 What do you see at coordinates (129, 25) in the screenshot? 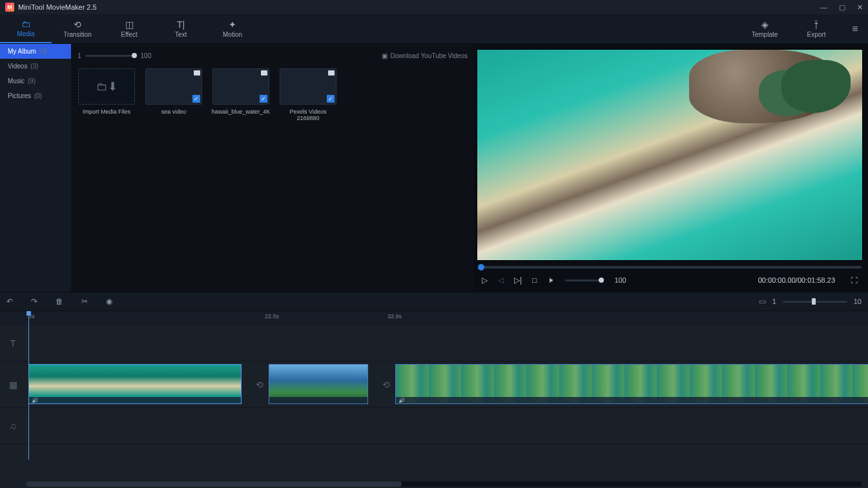
I see `effect-icon: ◫` at bounding box center [129, 25].